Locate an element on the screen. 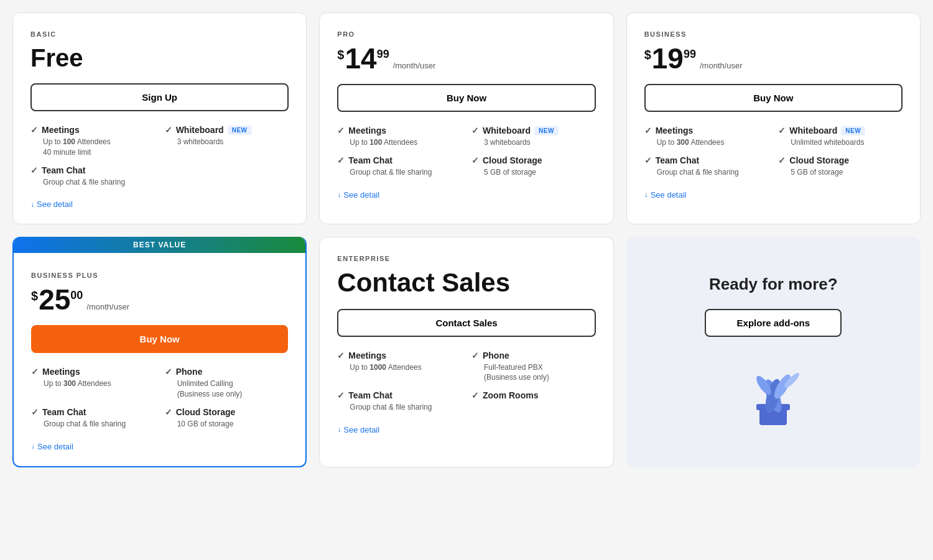 This screenshot has height=560, width=933. plan-label: PRO is located at coordinates (466, 34).